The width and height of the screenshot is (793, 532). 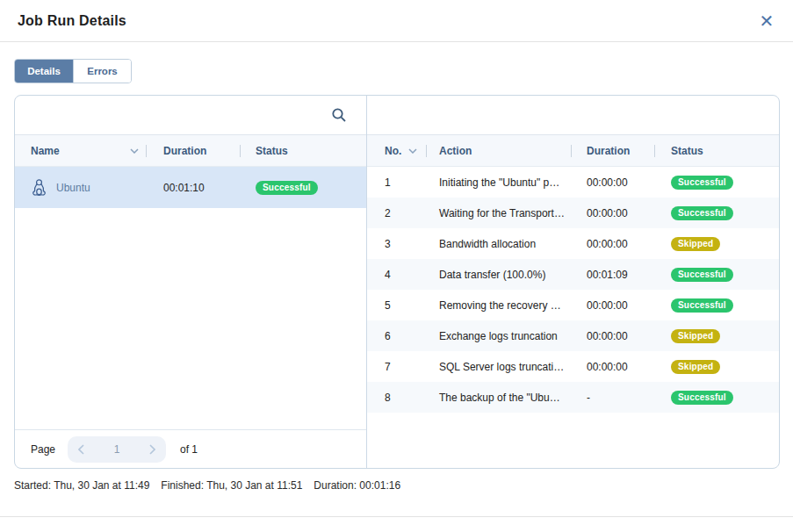 What do you see at coordinates (117, 449) in the screenshot?
I see `pager-control` at bounding box center [117, 449].